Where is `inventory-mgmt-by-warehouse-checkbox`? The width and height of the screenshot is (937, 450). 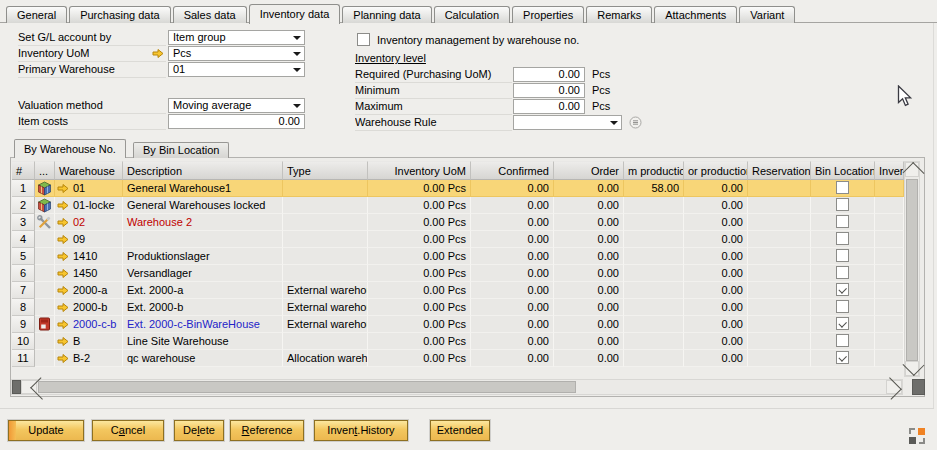 inventory-mgmt-by-warehouse-checkbox is located at coordinates (364, 40).